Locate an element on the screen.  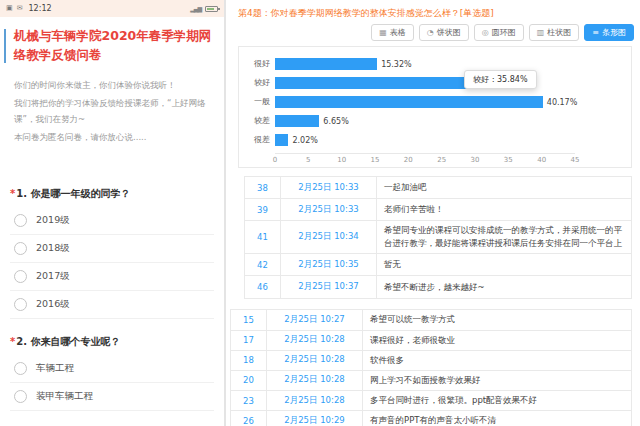
x-axis-tick: 45 is located at coordinates (576, 160).